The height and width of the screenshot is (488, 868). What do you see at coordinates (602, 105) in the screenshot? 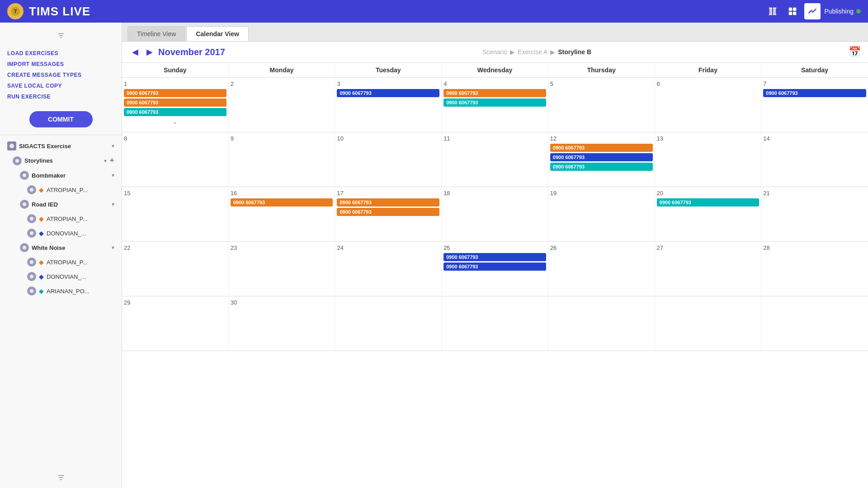
I see `cal-cell-0-4: 5` at bounding box center [602, 105].